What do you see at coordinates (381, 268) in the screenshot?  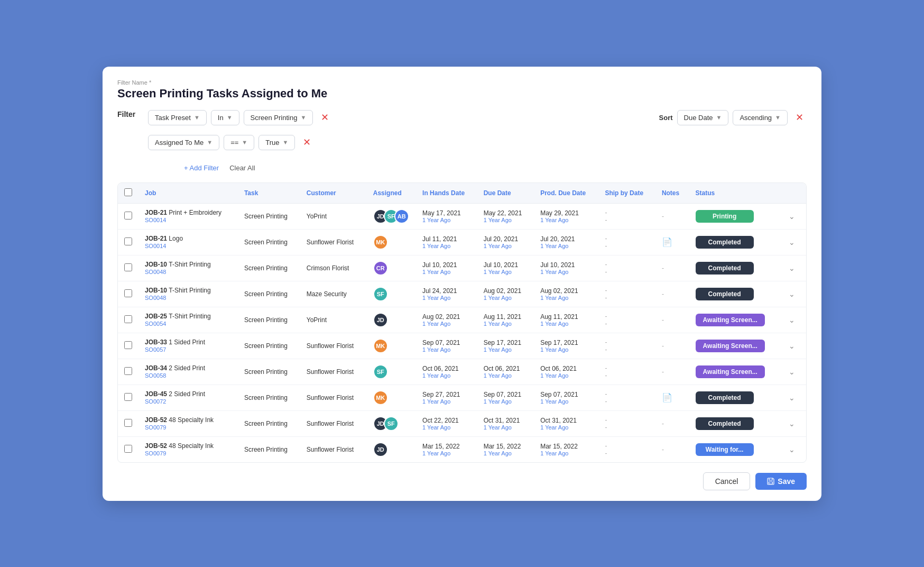 I see `avatar: CR` at bounding box center [381, 268].